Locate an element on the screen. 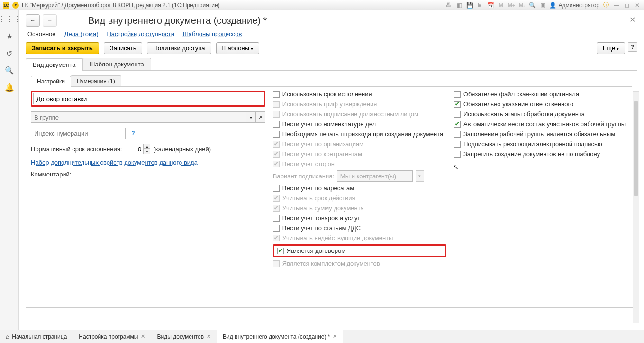 This screenshot has height=343, width=644. calendar-icon: 📅 is located at coordinates (490, 5).